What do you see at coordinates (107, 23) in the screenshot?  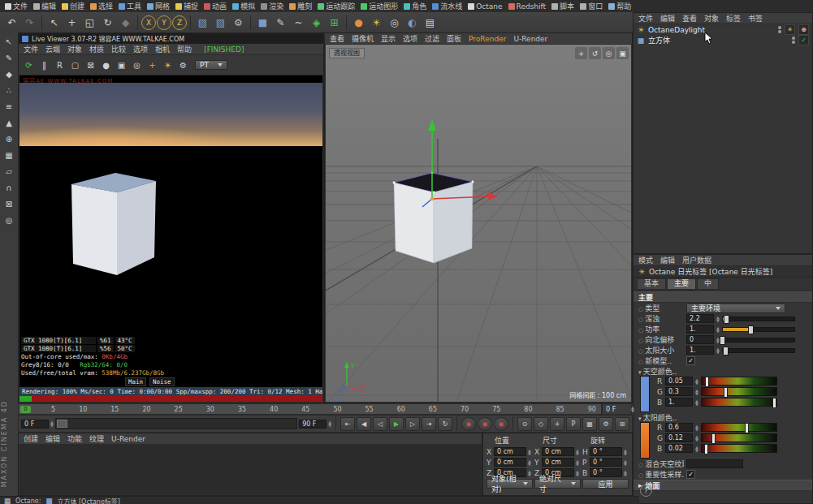 I see `rotate-tool: ↻` at bounding box center [107, 23].